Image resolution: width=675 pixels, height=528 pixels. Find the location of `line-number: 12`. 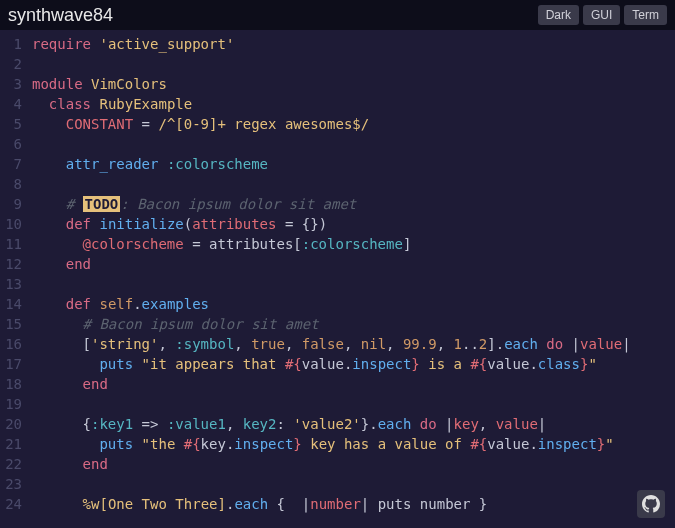

line-number: 12 is located at coordinates (16, 264).